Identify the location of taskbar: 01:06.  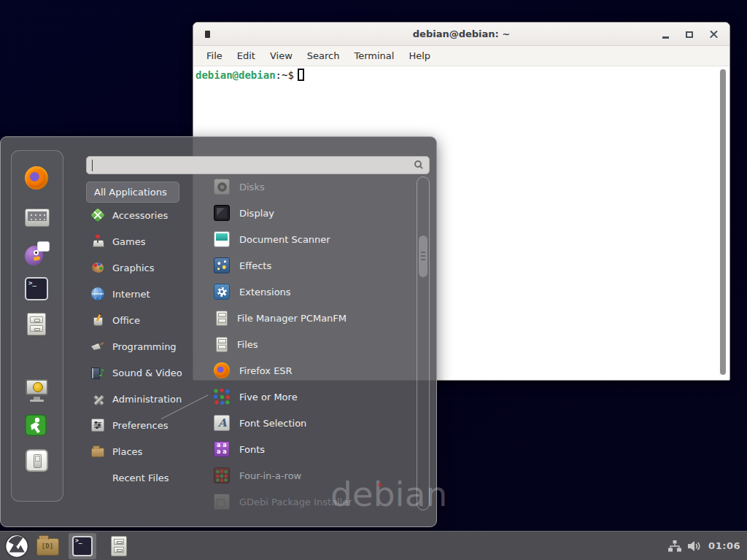
(374, 545).